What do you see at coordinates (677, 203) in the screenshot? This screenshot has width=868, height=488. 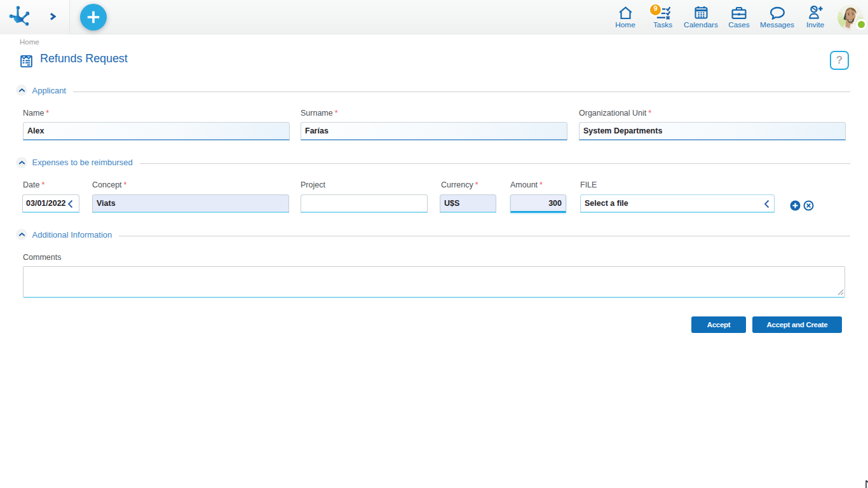 I see `file-field: Select a file` at bounding box center [677, 203].